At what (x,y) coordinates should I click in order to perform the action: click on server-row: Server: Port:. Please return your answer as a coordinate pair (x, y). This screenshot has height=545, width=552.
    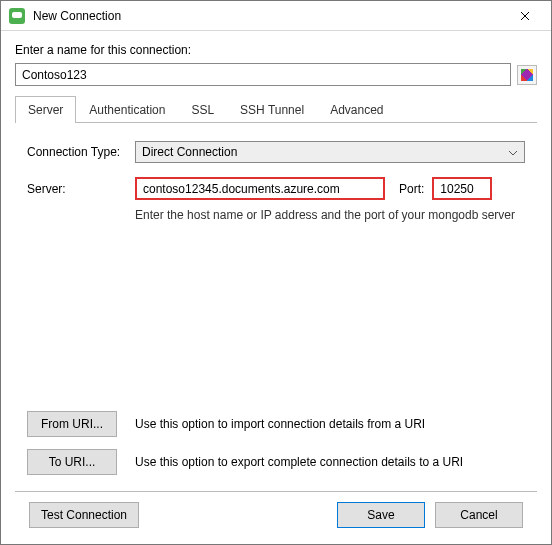
    Looking at the image, I should click on (276, 188).